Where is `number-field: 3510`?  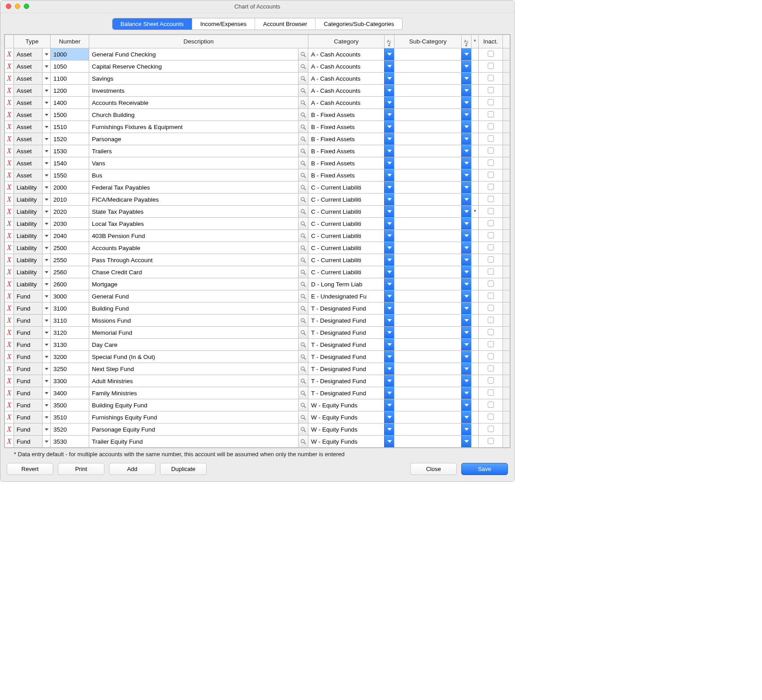 number-field: 3510 is located at coordinates (70, 417).